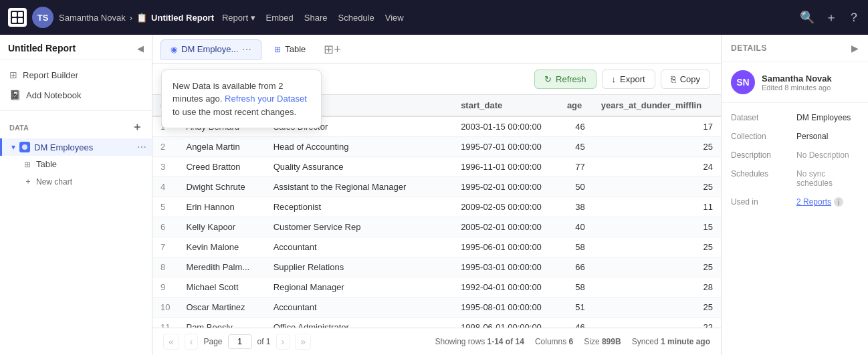 This screenshot has width=868, height=355. What do you see at coordinates (316, 17) in the screenshot?
I see `menu-share: Share` at bounding box center [316, 17].